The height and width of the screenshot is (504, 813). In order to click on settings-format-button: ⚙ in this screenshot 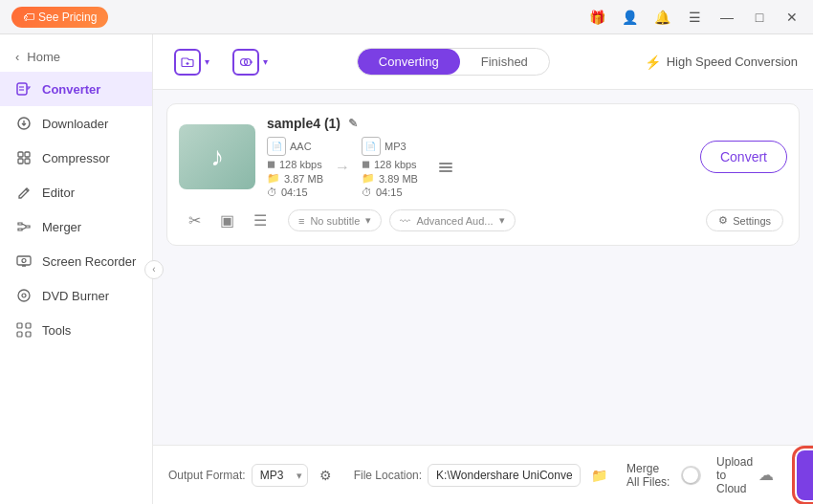, I will do `click(326, 475)`.